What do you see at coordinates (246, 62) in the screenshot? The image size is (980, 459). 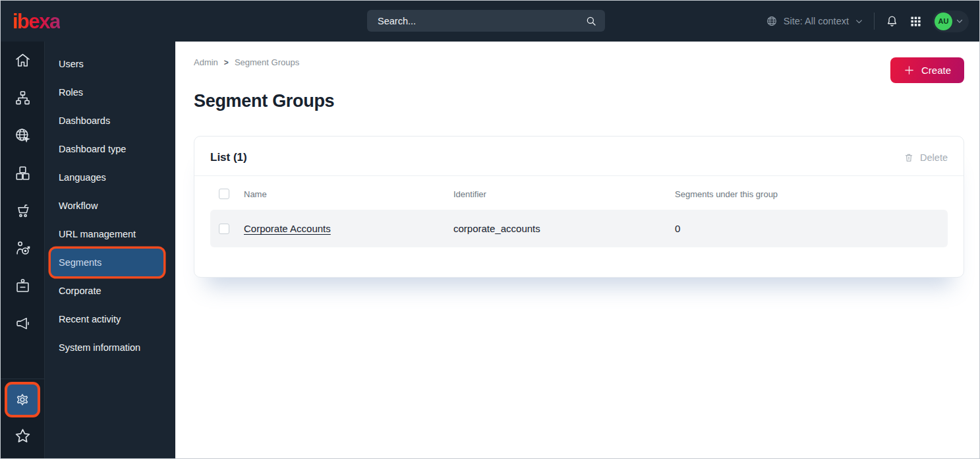 I see `breadcrumb: Admin > Segment Groups` at bounding box center [246, 62].